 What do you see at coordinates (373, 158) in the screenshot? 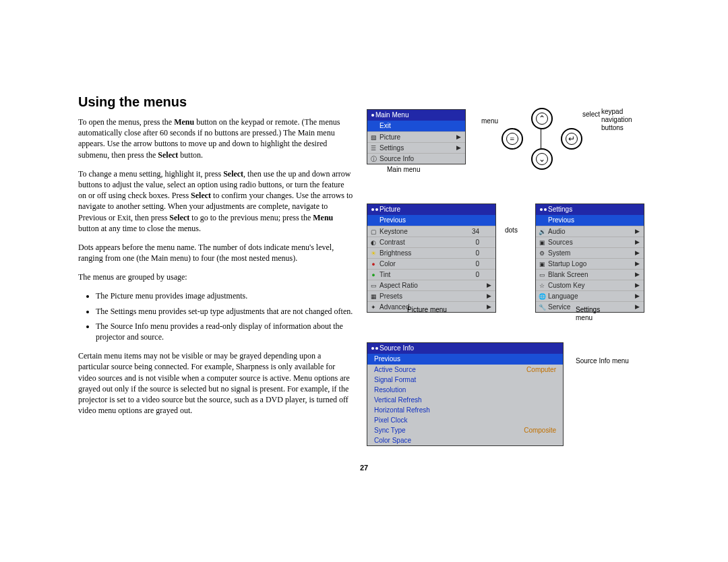
I see `info-icon: ⓘ` at bounding box center [373, 158].